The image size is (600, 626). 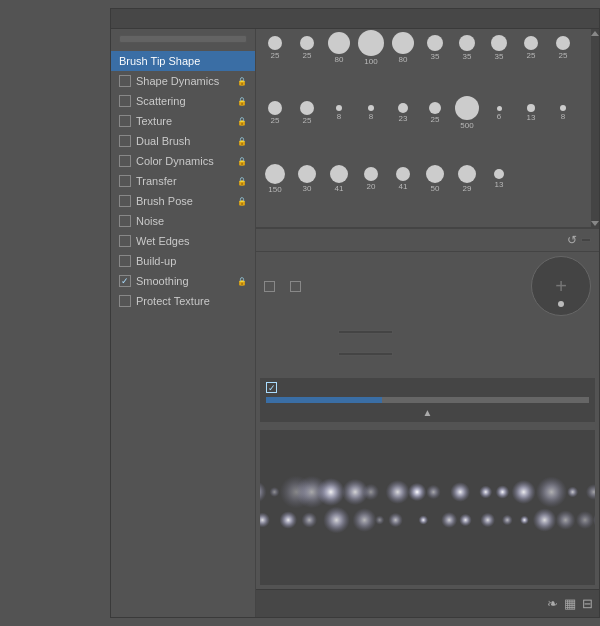 I want to click on sidebar-item-label: Color Dynamics, so click(x=175, y=161).